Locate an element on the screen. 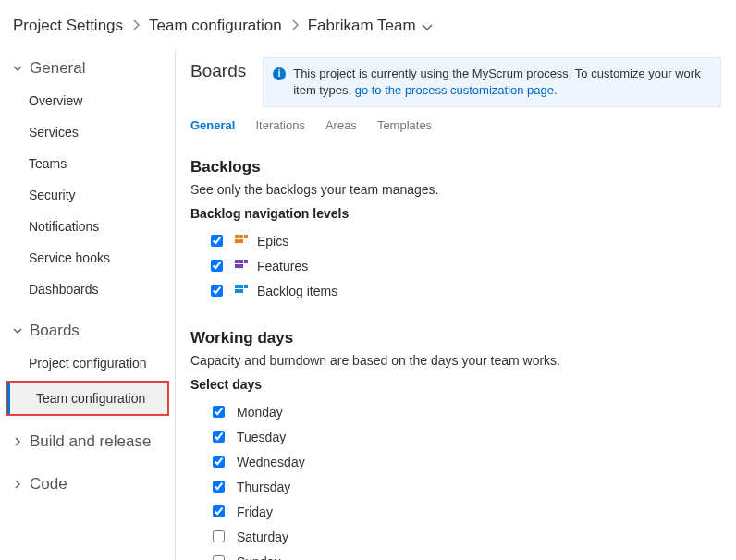 This screenshot has height=560, width=736. features-label: Features is located at coordinates (283, 266).